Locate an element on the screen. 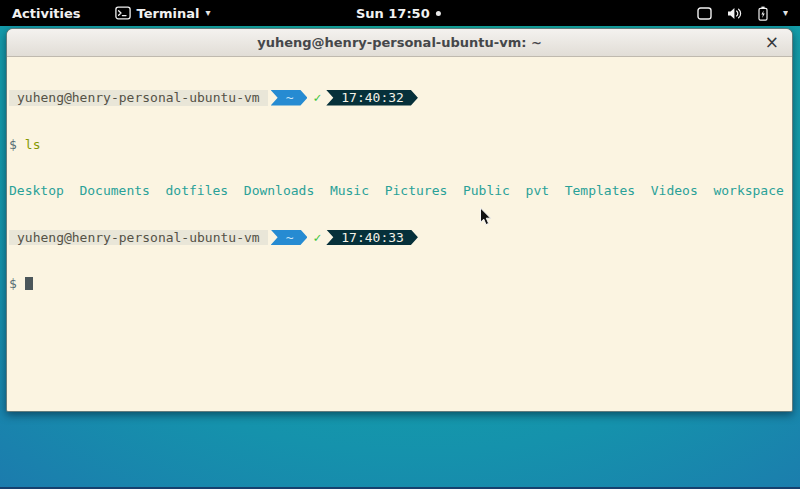  app-menu-button: Terminal ▾ is located at coordinates (163, 14).